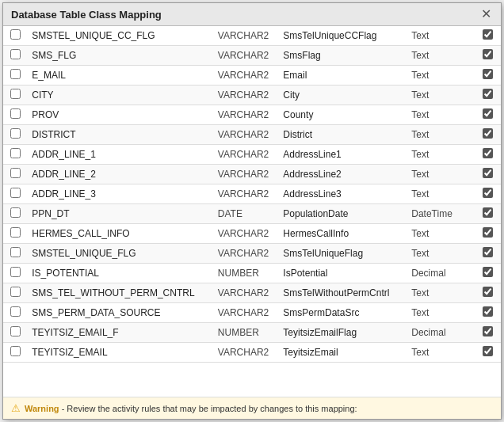 The height and width of the screenshot is (422, 504). I want to click on row-field-name: SMS_PERM_DATA_SOURCE, so click(120, 314).